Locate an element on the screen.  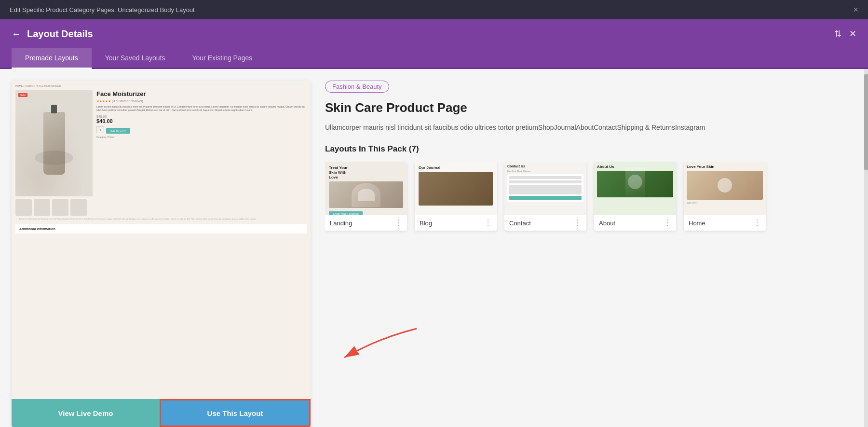
card-contact-inner: Contact Us Divi Shop About Shipping is located at coordinates (545, 183).